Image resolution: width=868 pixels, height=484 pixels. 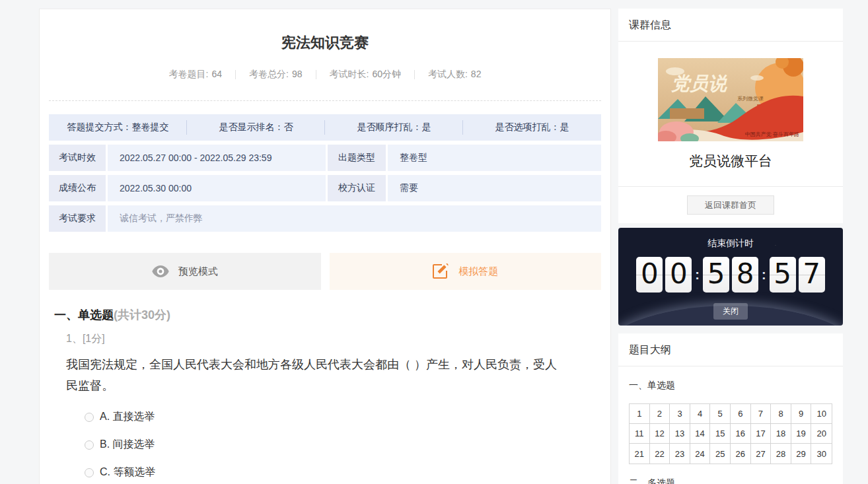 I want to click on question-number-cell: 30, so click(x=822, y=454).